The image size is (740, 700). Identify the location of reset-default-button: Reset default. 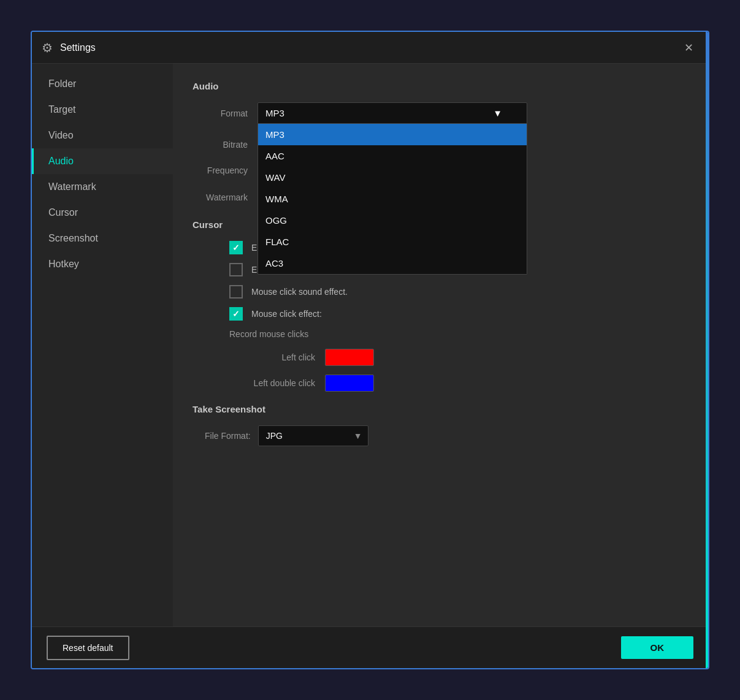
(88, 648).